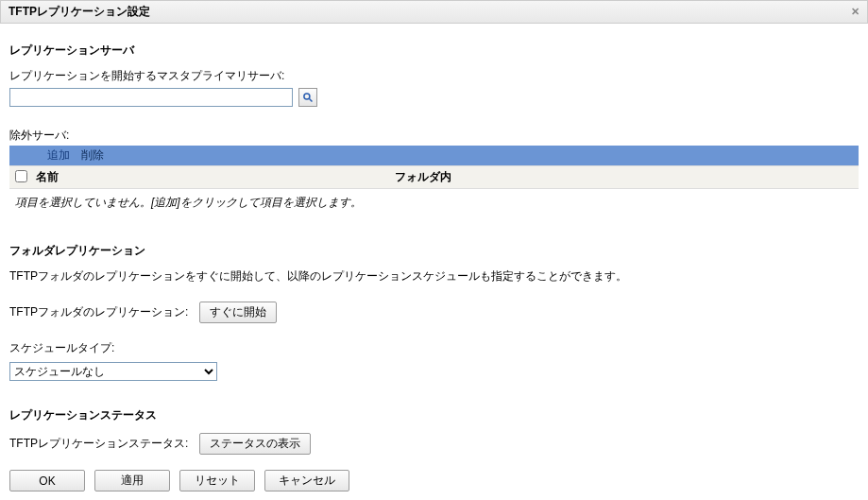  I want to click on footer-buttons: OK 適用 リセット キャンセル, so click(434, 480).